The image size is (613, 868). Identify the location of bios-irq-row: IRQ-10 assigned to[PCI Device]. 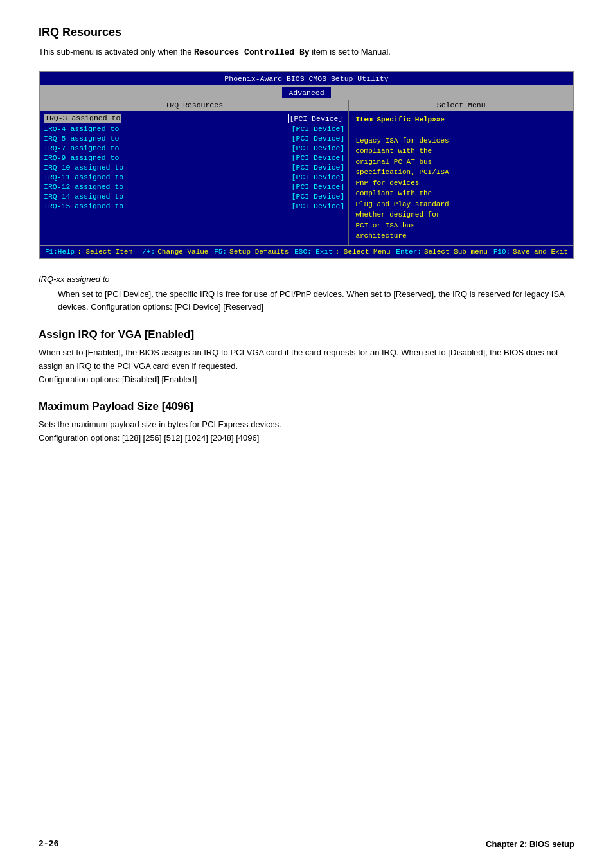
(194, 167).